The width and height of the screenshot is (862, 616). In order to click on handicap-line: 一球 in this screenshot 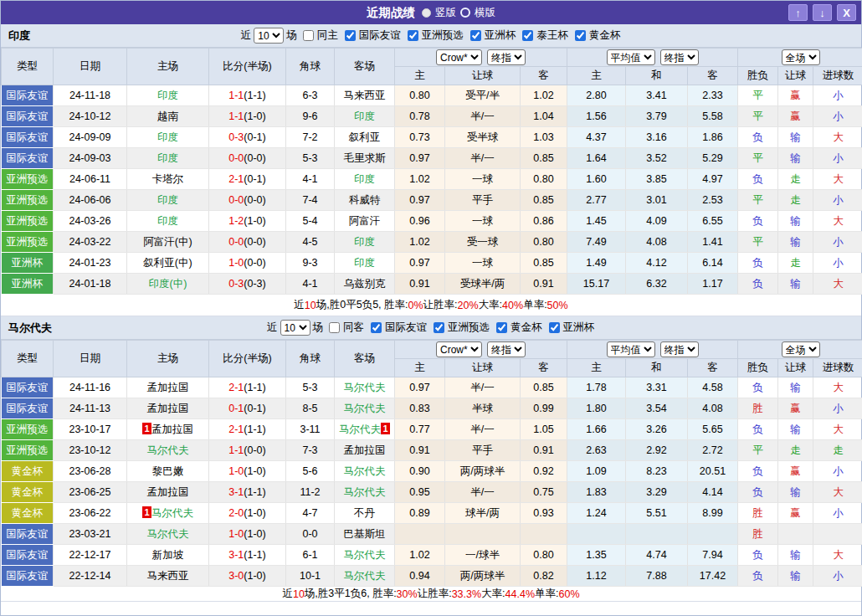, I will do `click(483, 263)`.